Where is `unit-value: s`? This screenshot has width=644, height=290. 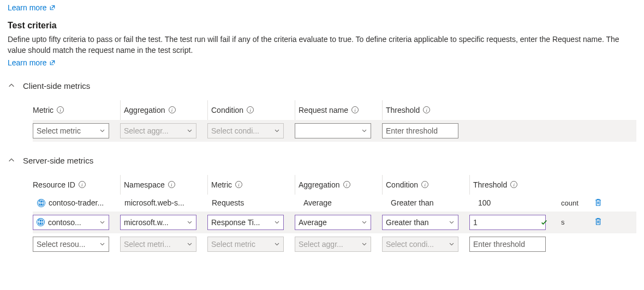
unit-value: s is located at coordinates (573, 222).